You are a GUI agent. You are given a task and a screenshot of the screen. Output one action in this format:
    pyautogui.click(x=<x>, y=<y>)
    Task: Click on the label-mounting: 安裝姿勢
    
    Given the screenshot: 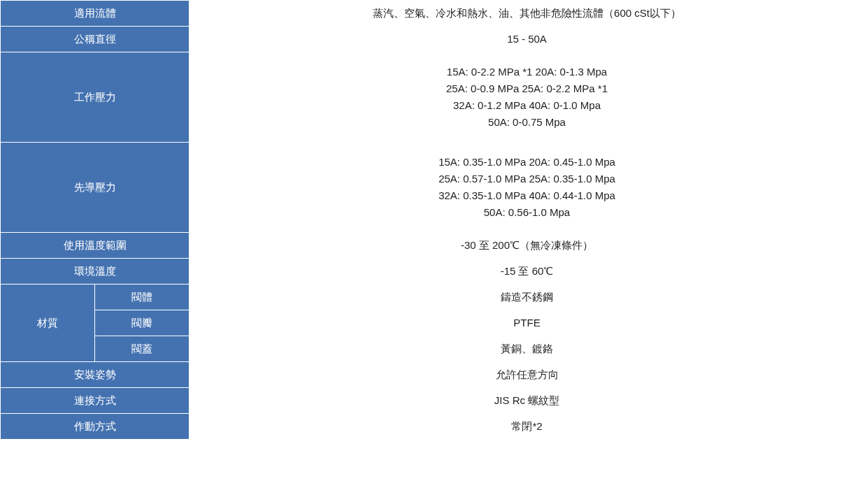 What is the action you would take?
    pyautogui.click(x=95, y=375)
    